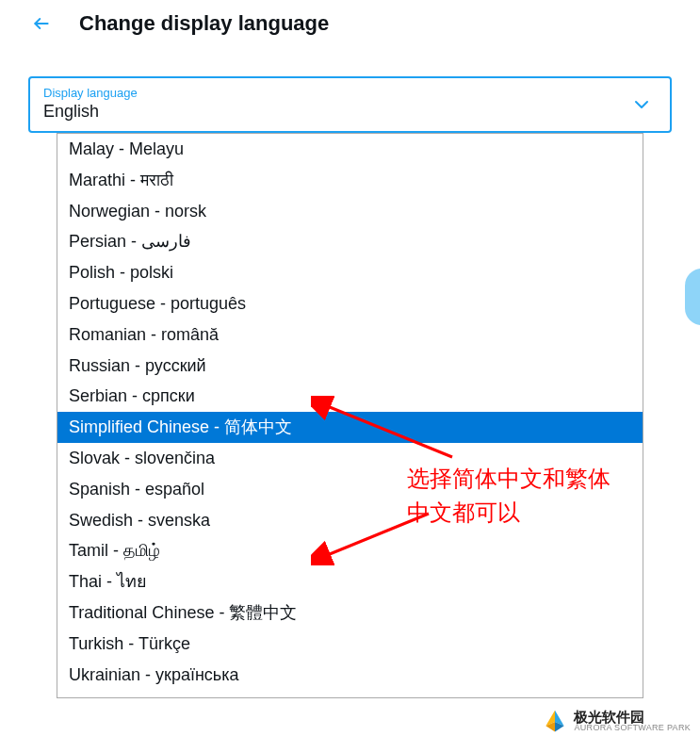 The width and height of the screenshot is (700, 736). Describe the element at coordinates (350, 303) in the screenshot. I see `list-item: Portuguese - português` at that location.